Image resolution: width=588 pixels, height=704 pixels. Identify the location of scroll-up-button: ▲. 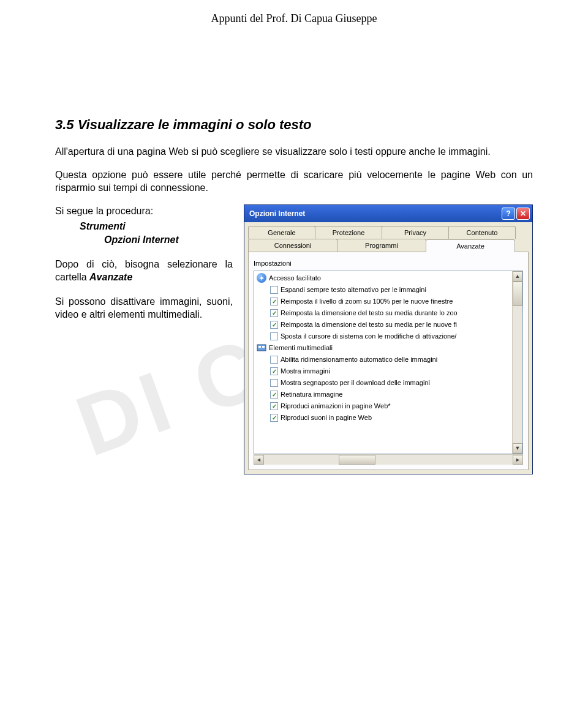
(518, 277).